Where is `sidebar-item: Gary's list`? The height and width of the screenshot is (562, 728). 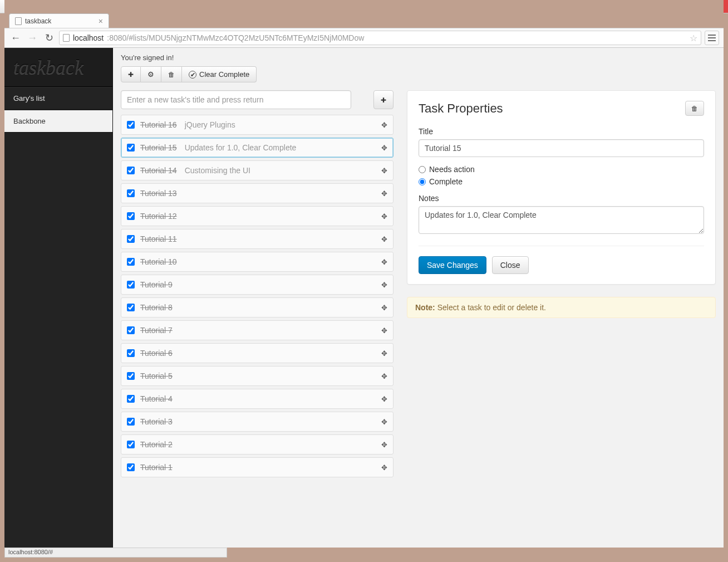
sidebar-item: Gary's list is located at coordinates (58, 98).